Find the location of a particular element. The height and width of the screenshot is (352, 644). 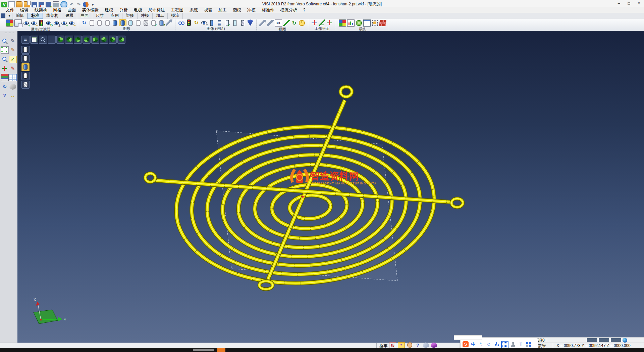

confirm-check-icon: ✓ is located at coordinates (13, 59).